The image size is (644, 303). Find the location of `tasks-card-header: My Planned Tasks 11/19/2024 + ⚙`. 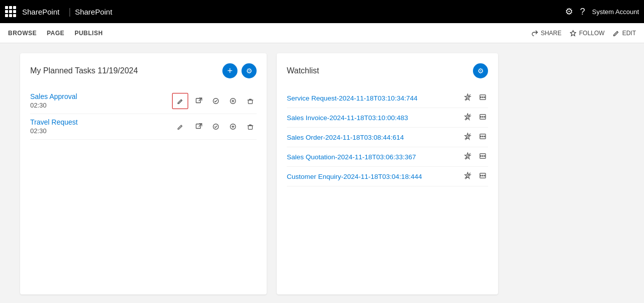

tasks-card-header: My Planned Tasks 11/19/2024 + ⚙ is located at coordinates (143, 71).